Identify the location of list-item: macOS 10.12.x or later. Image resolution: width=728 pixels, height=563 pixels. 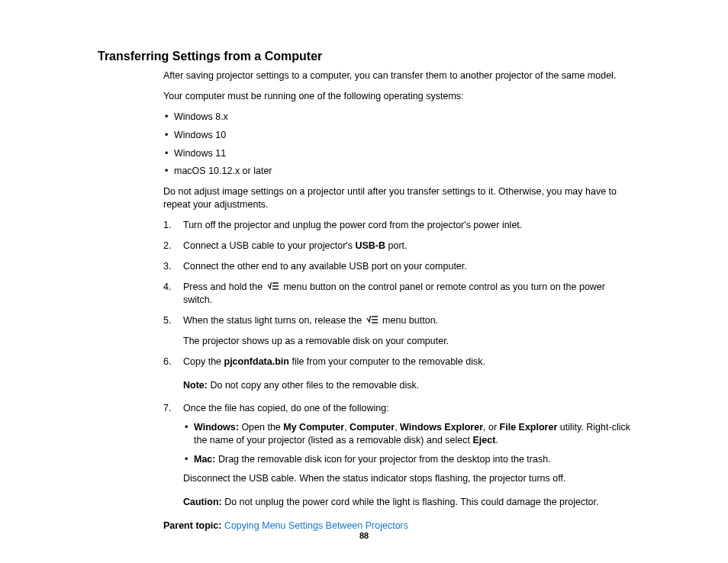
(400, 171).